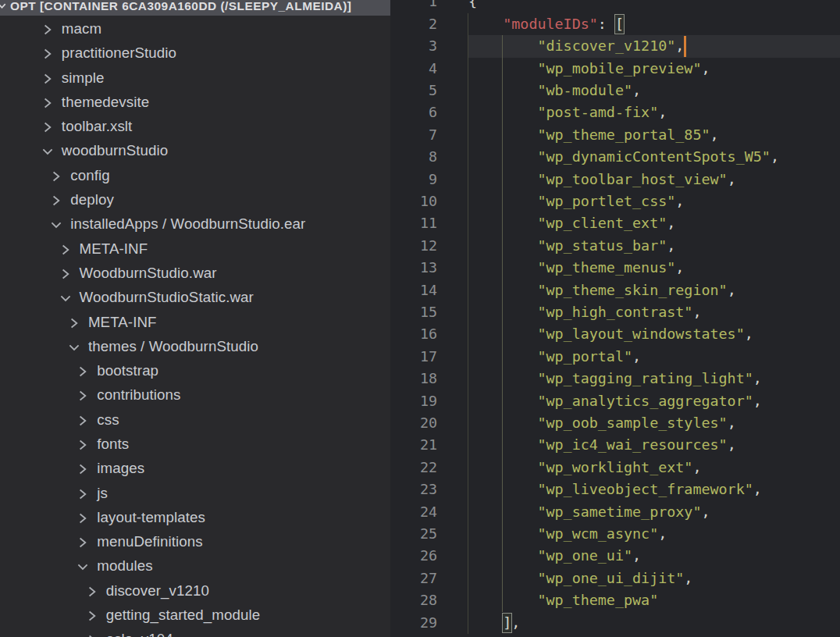 The width and height of the screenshot is (840, 637). Describe the element at coordinates (610, 334) in the screenshot. I see `code-line-16: "wp_layout_windowstates",` at that location.